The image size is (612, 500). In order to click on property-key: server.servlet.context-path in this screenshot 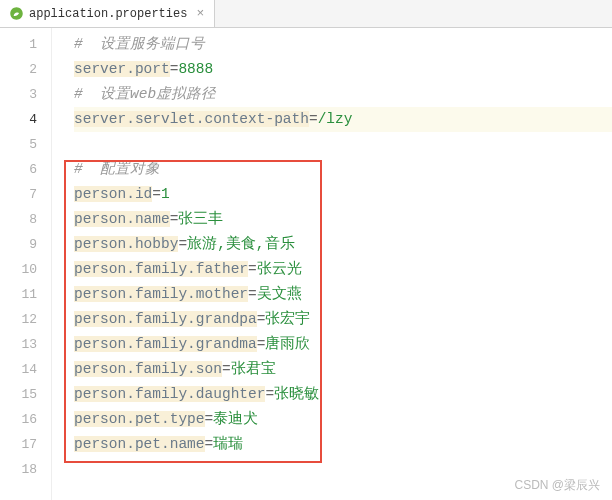, I will do `click(192, 119)`.